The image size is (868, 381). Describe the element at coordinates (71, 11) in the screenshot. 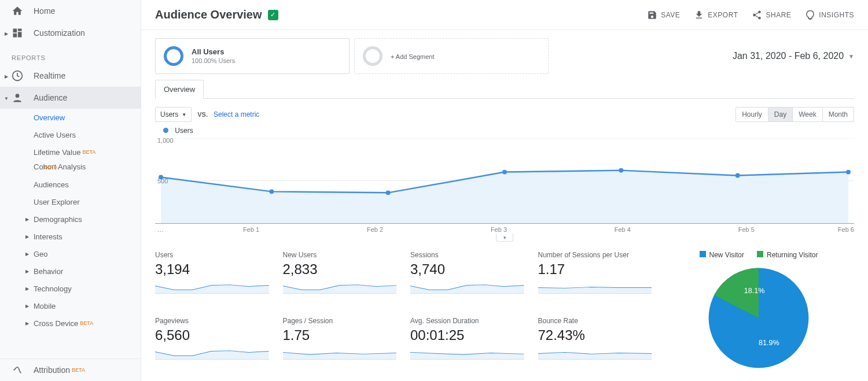

I see `sidebar-home: Home` at that location.